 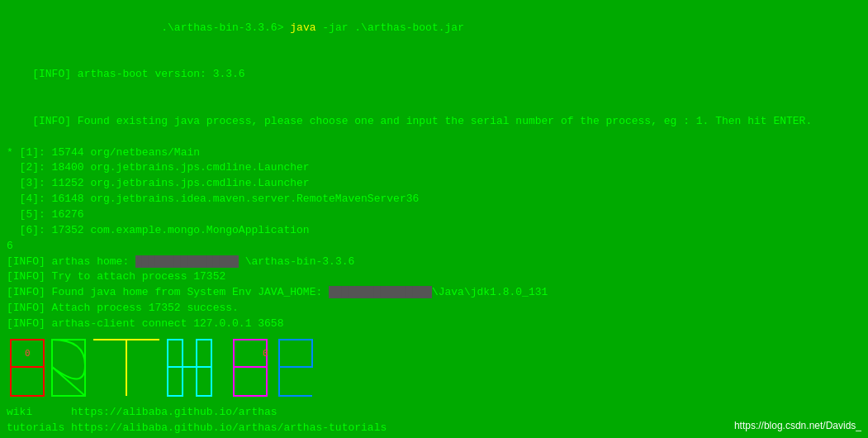 I want to click on proc-5-line: [5]: 16276, so click(x=434, y=215).